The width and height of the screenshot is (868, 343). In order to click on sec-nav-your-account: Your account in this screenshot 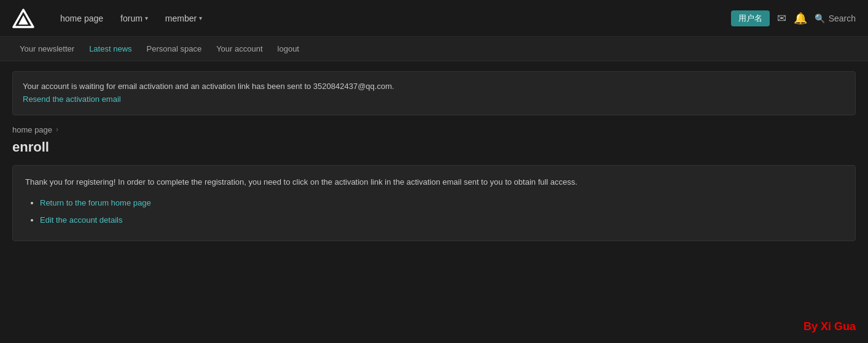, I will do `click(240, 49)`.